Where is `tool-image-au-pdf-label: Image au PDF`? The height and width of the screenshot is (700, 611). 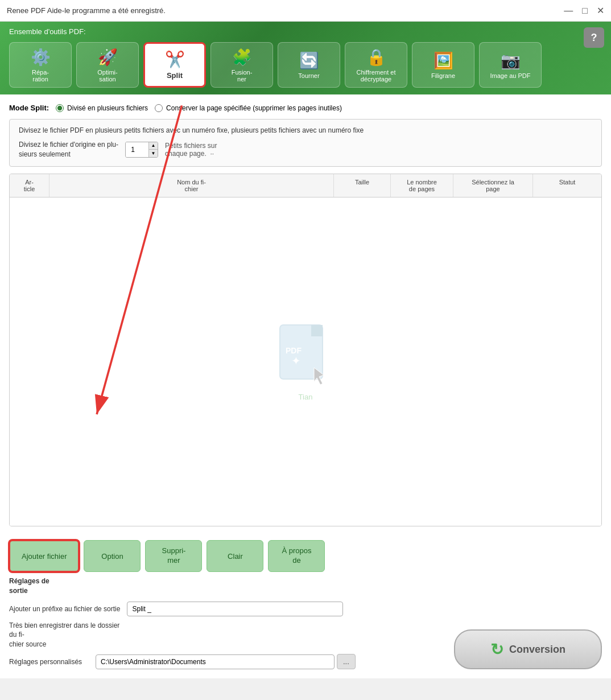 tool-image-au-pdf-label: Image au PDF is located at coordinates (511, 76).